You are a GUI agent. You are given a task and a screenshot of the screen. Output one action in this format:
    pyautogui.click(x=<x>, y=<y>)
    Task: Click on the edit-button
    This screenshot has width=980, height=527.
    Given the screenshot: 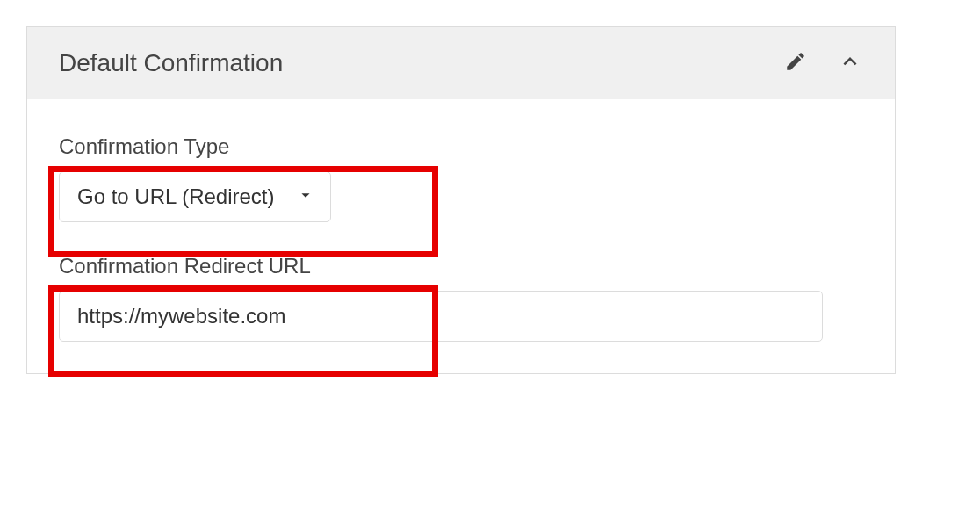 What is the action you would take?
    pyautogui.click(x=796, y=63)
    